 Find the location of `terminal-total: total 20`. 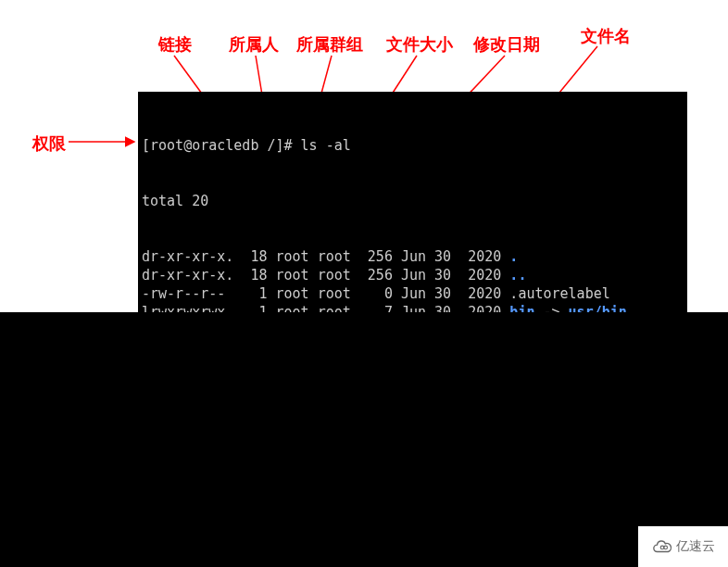

terminal-total: total 20 is located at coordinates (413, 201).